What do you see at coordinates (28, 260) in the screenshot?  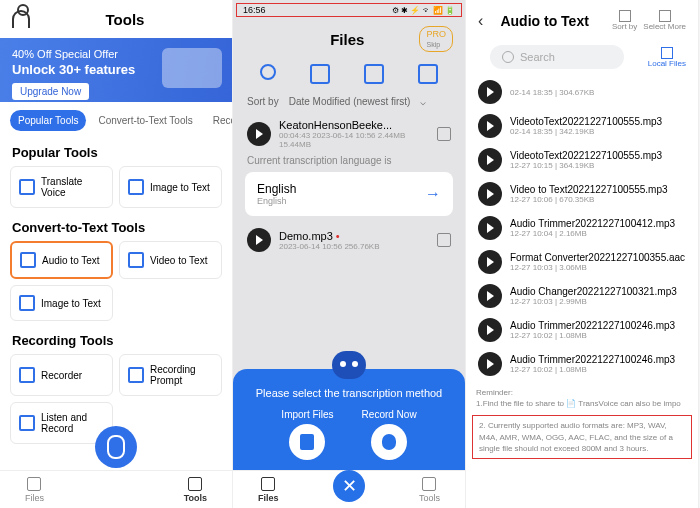 I see `audio-to-text-icon` at bounding box center [28, 260].